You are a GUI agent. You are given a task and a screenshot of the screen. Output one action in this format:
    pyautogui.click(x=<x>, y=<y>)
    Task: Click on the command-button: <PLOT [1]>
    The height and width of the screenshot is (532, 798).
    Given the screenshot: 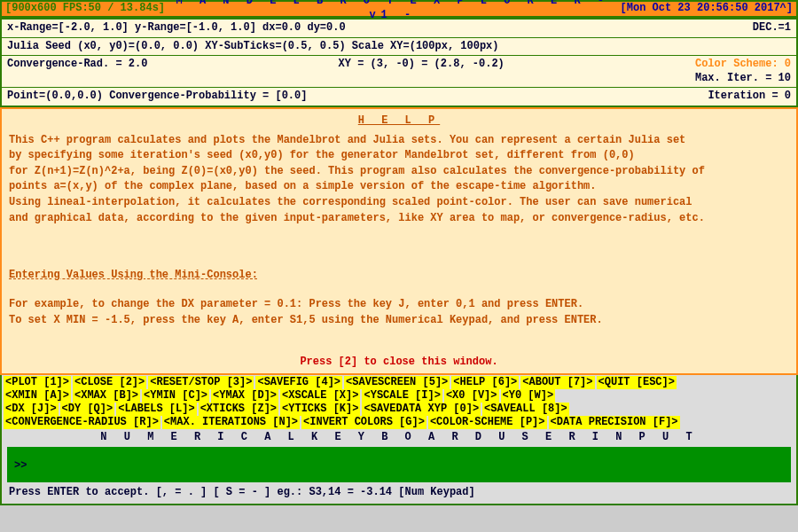 What is the action you would take?
    pyautogui.click(x=37, y=383)
    